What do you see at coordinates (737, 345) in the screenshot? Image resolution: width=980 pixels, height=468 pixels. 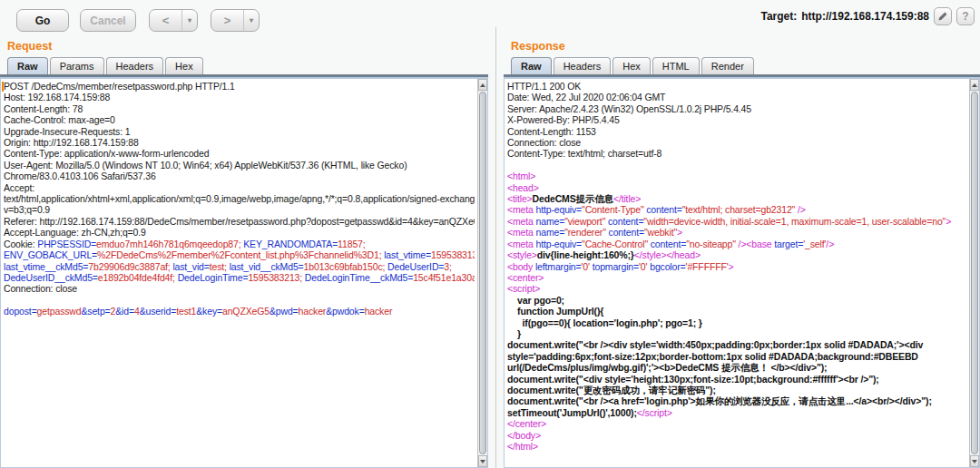 I see `code-line: document.write("<br /><div style='width:…` at bounding box center [737, 345].